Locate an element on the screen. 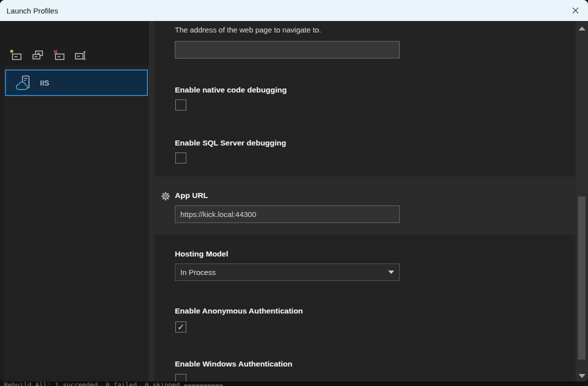 Image resolution: width=588 pixels, height=386 pixels. close-button is located at coordinates (576, 10).